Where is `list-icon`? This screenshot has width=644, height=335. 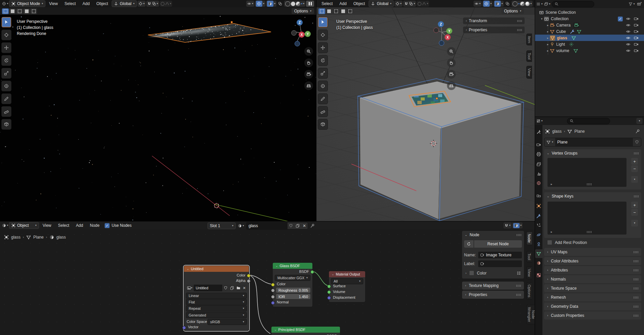 list-icon is located at coordinates (519, 273).